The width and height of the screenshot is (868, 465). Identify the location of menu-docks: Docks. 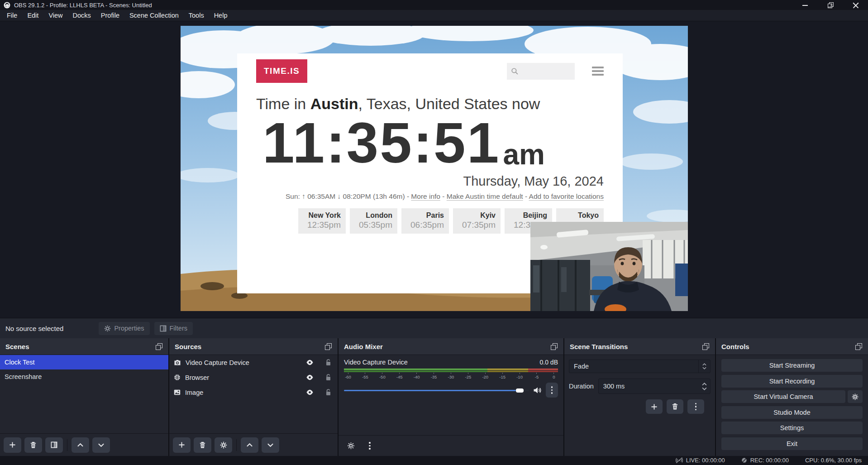
(82, 15).